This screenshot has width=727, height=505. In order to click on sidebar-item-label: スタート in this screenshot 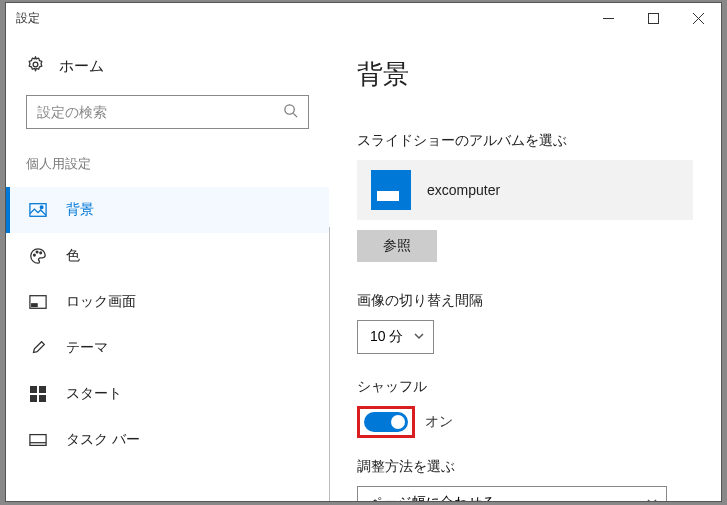, I will do `click(94, 394)`.